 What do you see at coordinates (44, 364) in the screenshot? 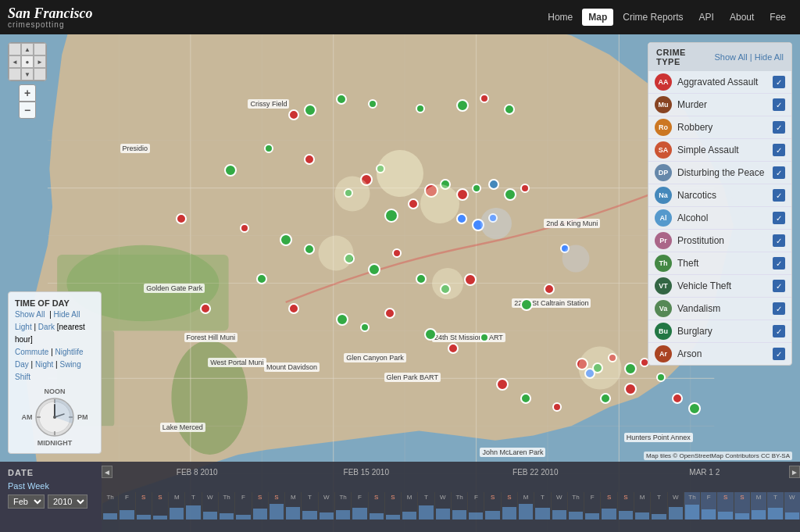
I see `time-night-link: Night` at bounding box center [44, 364].